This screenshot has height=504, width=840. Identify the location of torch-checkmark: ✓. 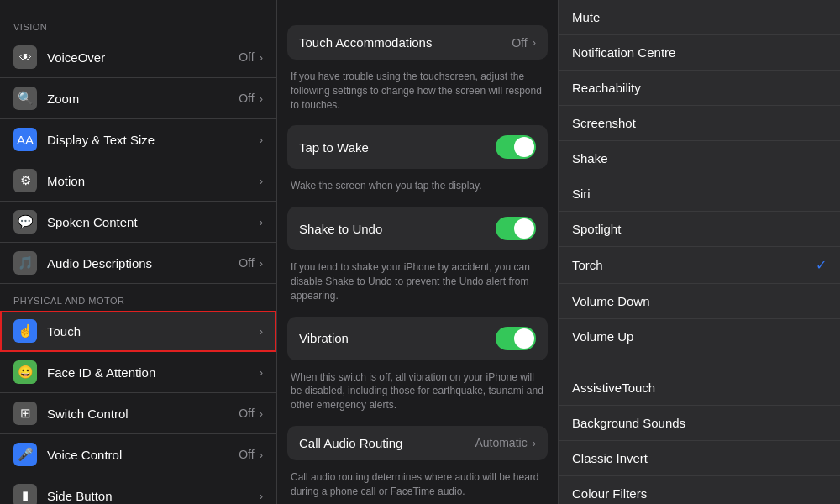
(822, 265).